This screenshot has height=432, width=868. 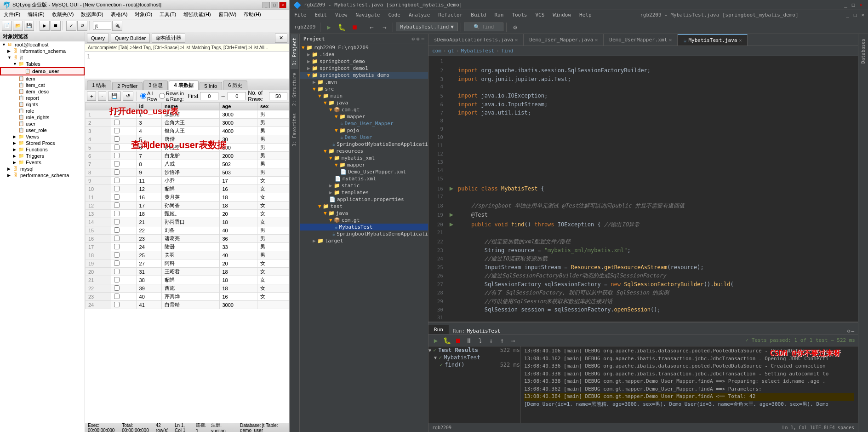 I want to click on ide-menu-window: Window, so click(x=562, y=15).